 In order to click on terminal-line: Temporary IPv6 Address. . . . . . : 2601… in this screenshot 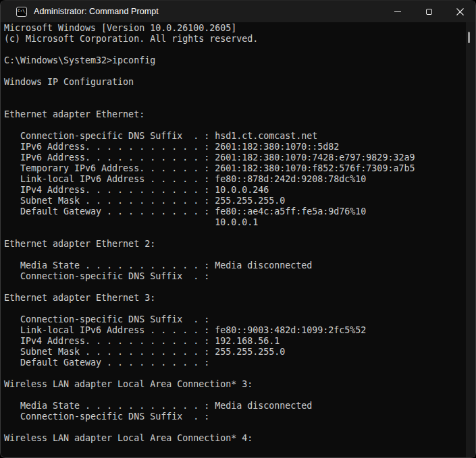, I will do `click(234, 169)`.